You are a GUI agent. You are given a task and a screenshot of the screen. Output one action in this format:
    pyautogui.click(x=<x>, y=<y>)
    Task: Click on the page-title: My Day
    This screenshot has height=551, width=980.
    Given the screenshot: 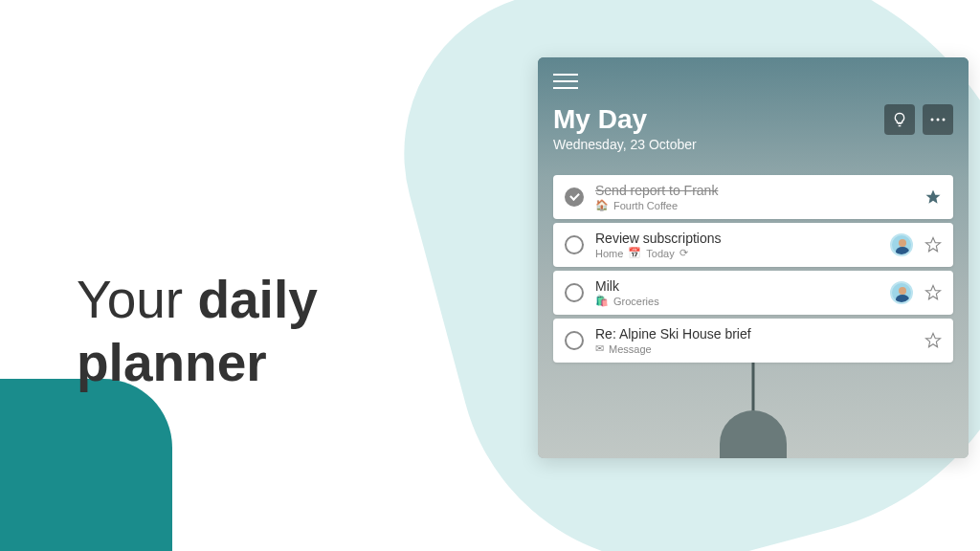 What is the action you would take?
    pyautogui.click(x=625, y=120)
    